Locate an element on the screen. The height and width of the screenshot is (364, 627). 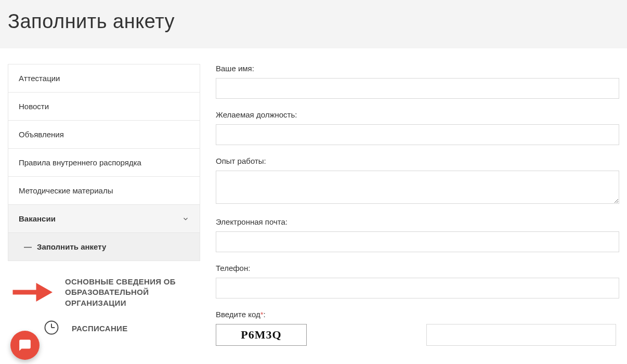
name-input is located at coordinates (417, 88).